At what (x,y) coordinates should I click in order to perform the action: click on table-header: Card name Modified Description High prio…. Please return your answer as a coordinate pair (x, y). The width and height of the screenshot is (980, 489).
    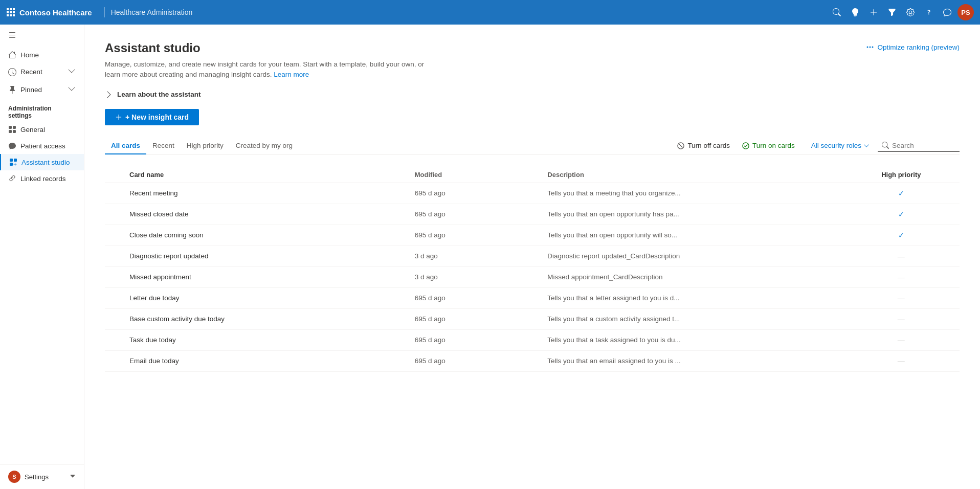
    Looking at the image, I should click on (532, 175).